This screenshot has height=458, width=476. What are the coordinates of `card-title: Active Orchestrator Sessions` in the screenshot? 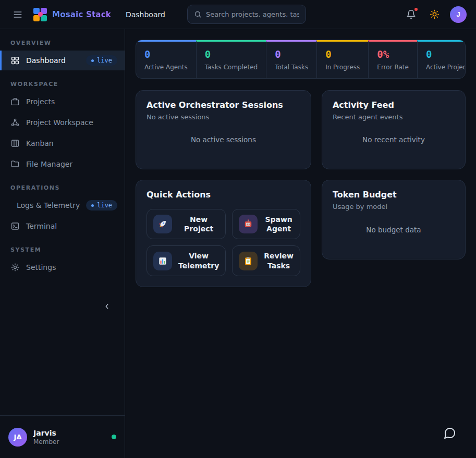 It's located at (223, 105).